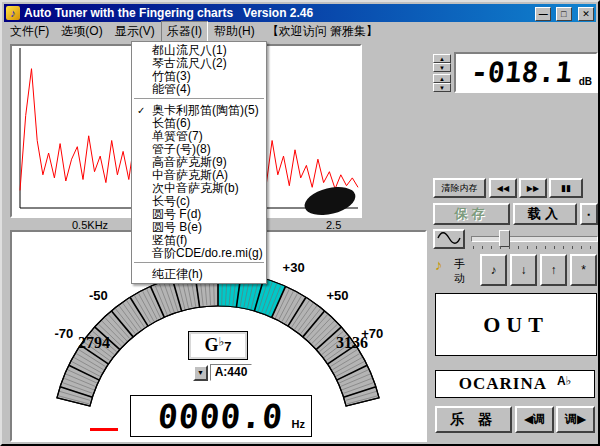  I want to click on reference-pitch-row: ▼ A:440, so click(222, 372).